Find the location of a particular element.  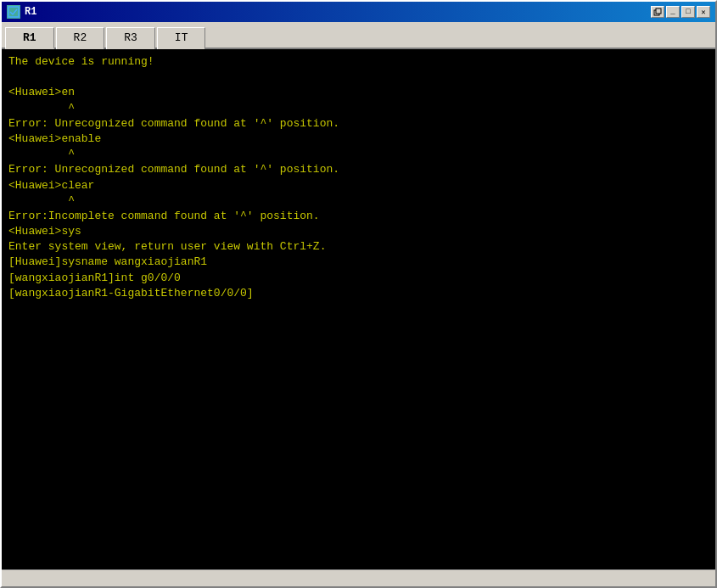

minimize-button: _ is located at coordinates (673, 12).